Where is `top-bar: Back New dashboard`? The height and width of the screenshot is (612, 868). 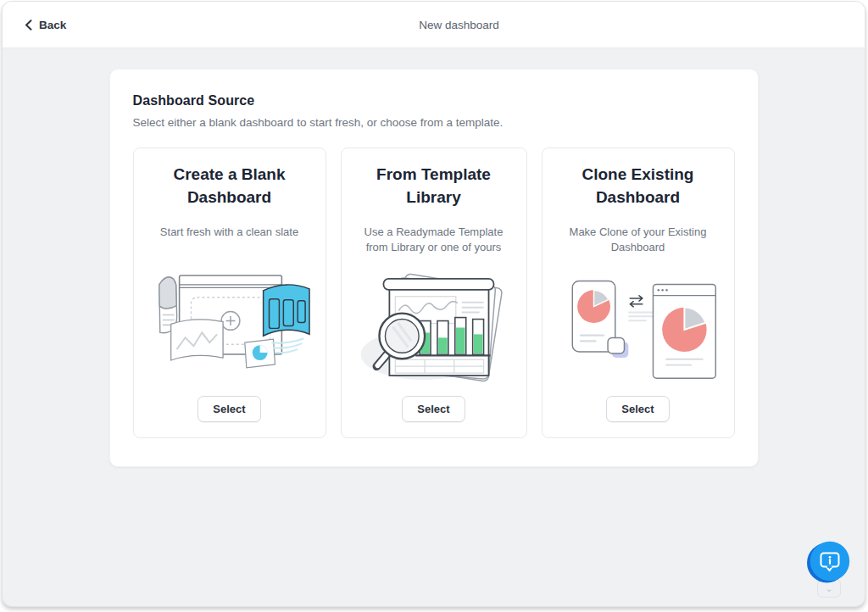
top-bar: Back New dashboard is located at coordinates (434, 25).